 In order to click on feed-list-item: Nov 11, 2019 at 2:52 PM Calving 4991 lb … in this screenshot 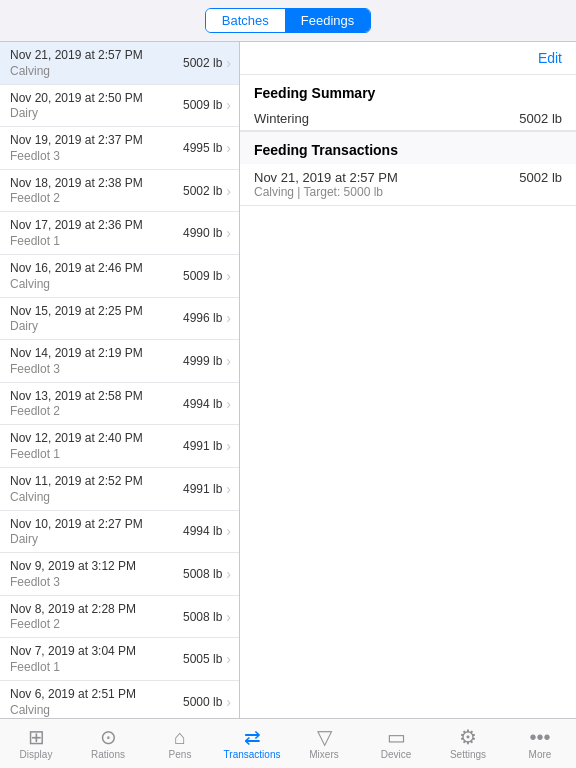, I will do `click(120, 490)`.